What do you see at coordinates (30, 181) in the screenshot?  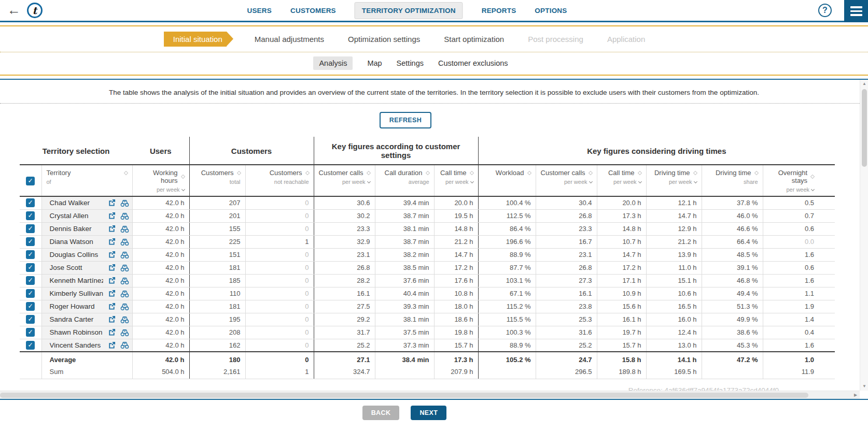 I see `select-all-checkbox: ✓` at bounding box center [30, 181].